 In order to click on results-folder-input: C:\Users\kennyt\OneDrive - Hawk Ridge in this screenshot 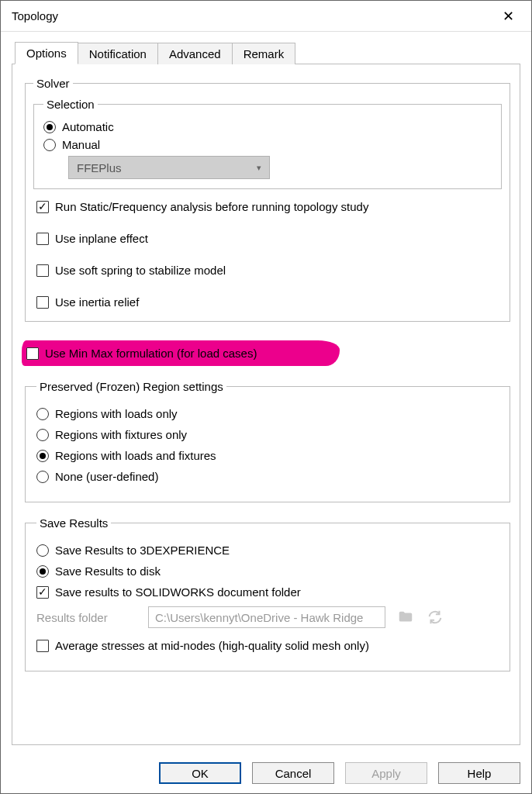, I will do `click(267, 617)`.